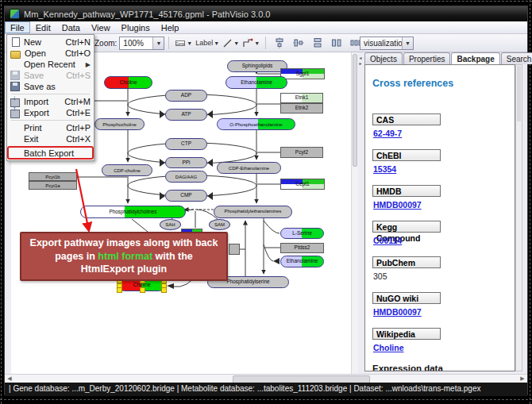  Describe the element at coordinates (256, 124) in the screenshot. I see `pathway-node-o-phosphoethanolamine: O-Phosphoethanolamine` at that location.